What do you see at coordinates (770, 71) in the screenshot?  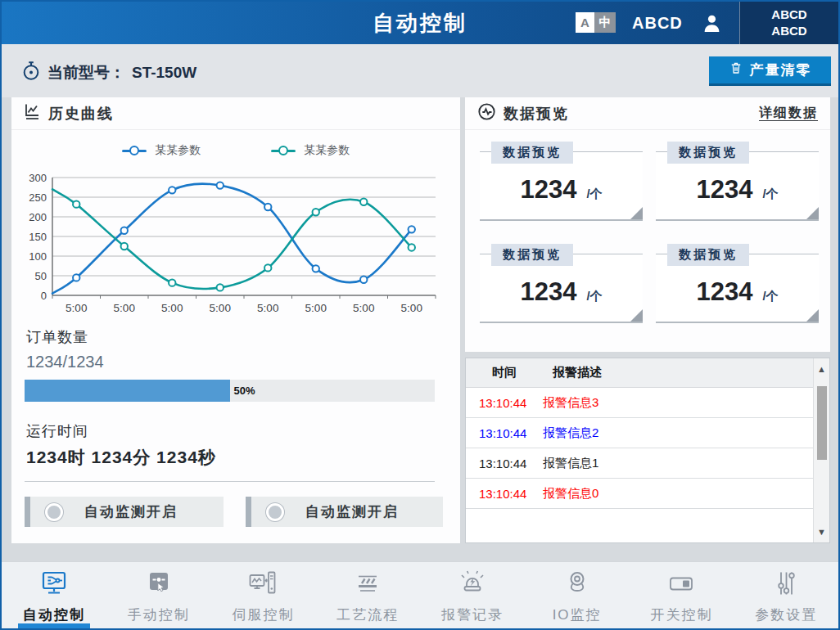 I see `clear-output-button: 产量清零` at bounding box center [770, 71].